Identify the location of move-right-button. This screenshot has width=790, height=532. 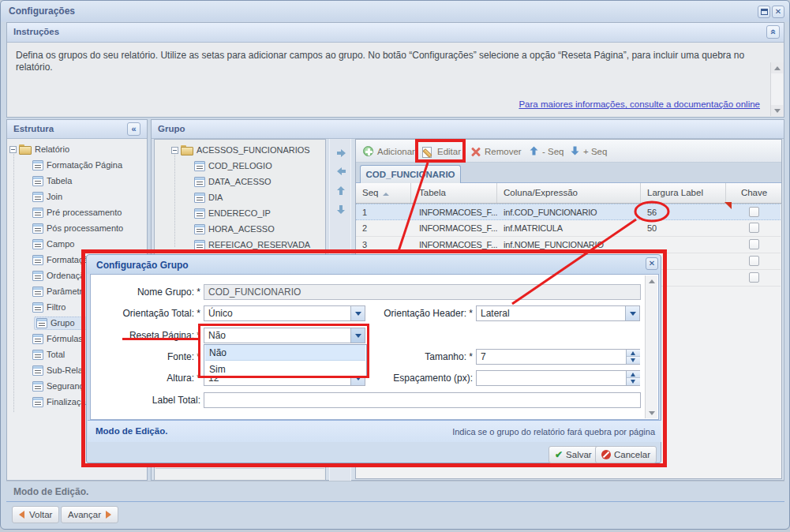
(341, 153).